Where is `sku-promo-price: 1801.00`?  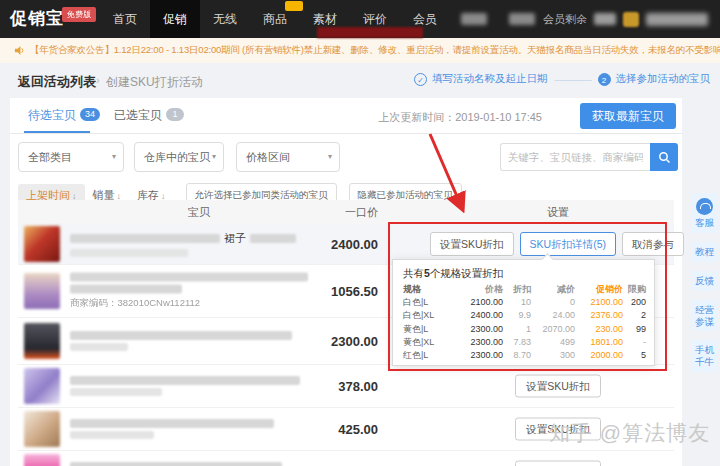
sku-promo-price: 1801.00 is located at coordinates (599, 342).